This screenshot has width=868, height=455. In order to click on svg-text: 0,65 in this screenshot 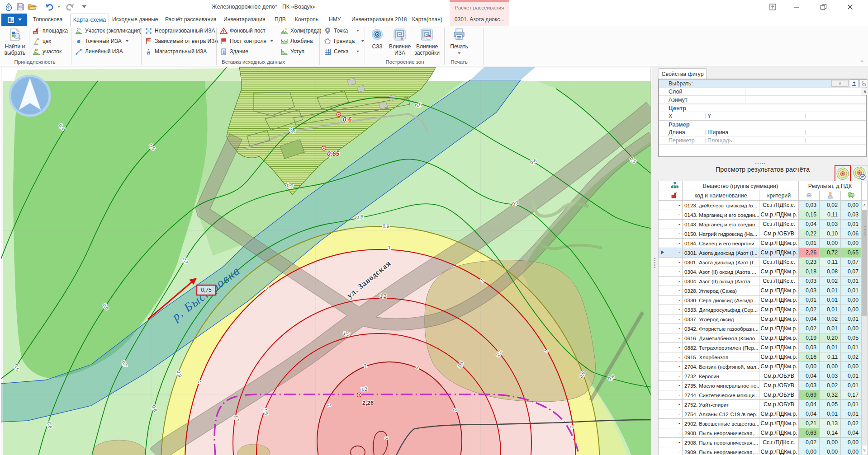, I will do `click(333, 154)`.